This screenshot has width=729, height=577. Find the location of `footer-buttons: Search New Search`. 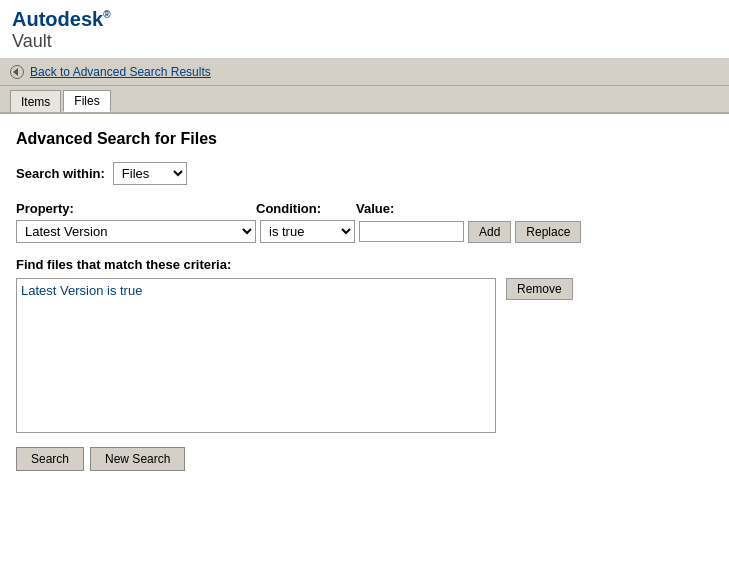

footer-buttons: Search New Search is located at coordinates (364, 459).